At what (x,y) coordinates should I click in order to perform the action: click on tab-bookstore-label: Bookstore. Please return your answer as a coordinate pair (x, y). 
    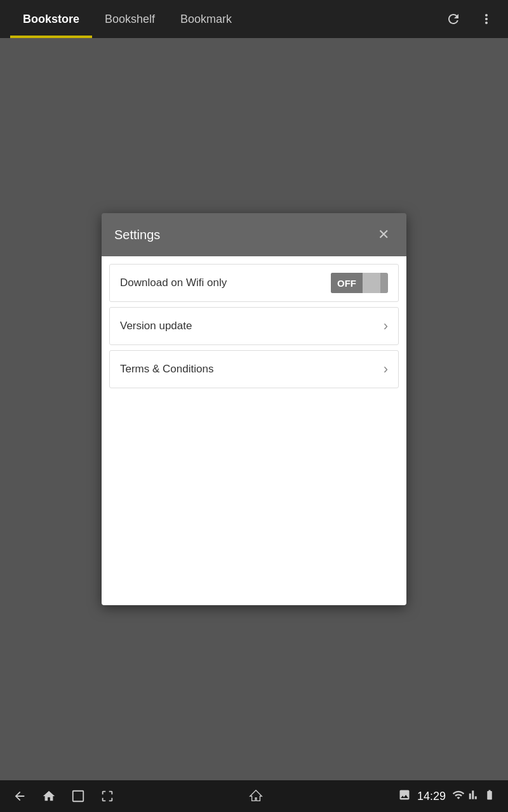
    Looking at the image, I should click on (51, 19).